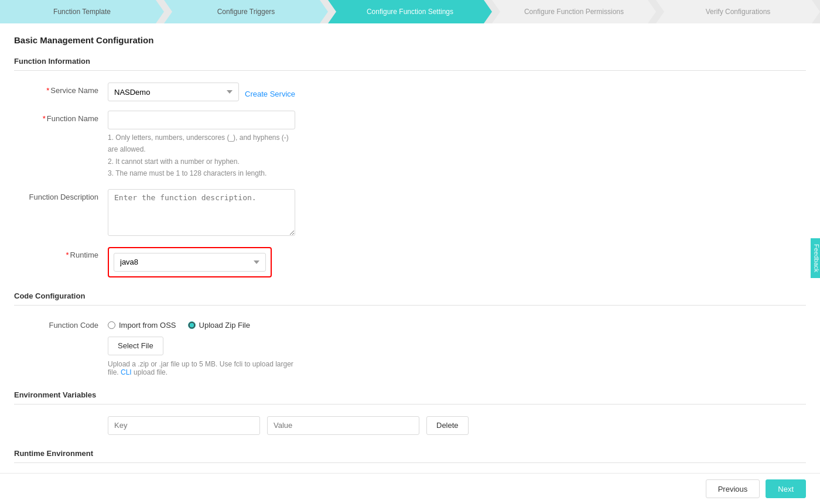 The height and width of the screenshot is (504, 820). I want to click on runtime-label: *Runtime, so click(61, 253).